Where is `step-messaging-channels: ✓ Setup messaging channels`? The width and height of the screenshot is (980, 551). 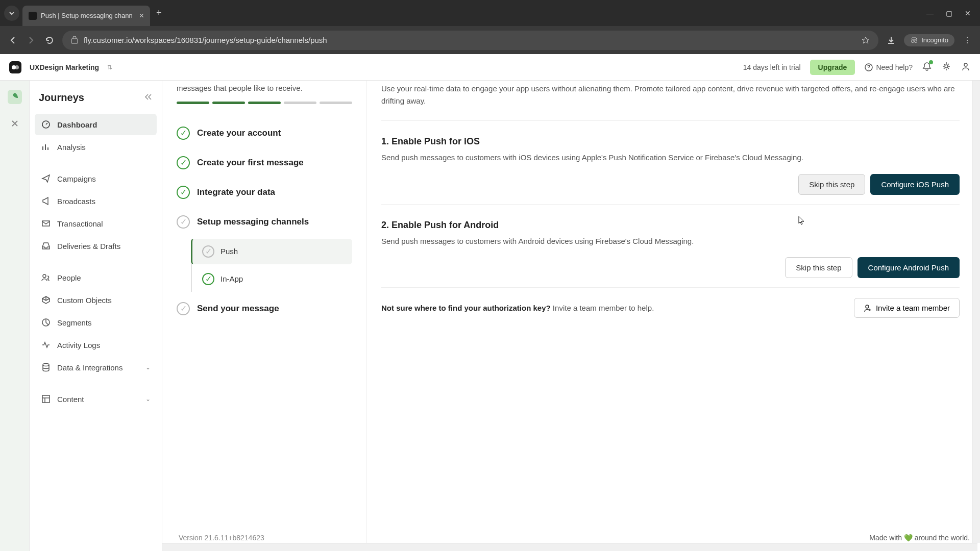
step-messaging-channels: ✓ Setup messaging channels is located at coordinates (264, 222).